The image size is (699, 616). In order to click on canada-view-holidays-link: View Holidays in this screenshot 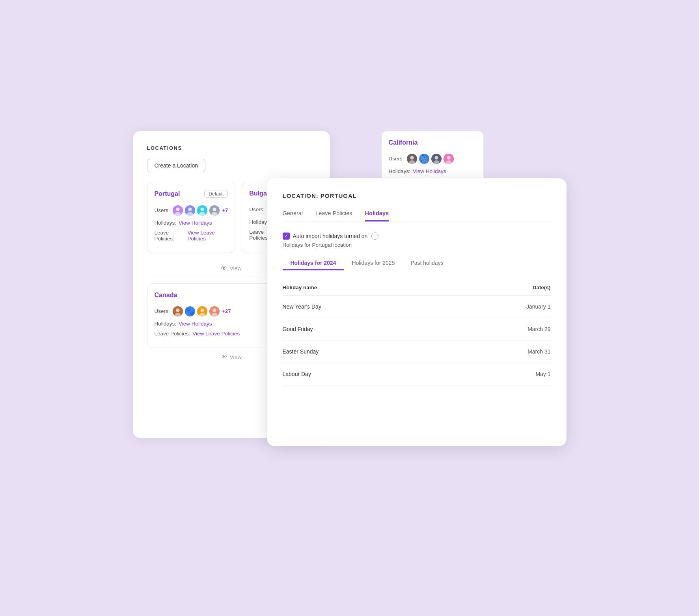, I will do `click(196, 324)`.